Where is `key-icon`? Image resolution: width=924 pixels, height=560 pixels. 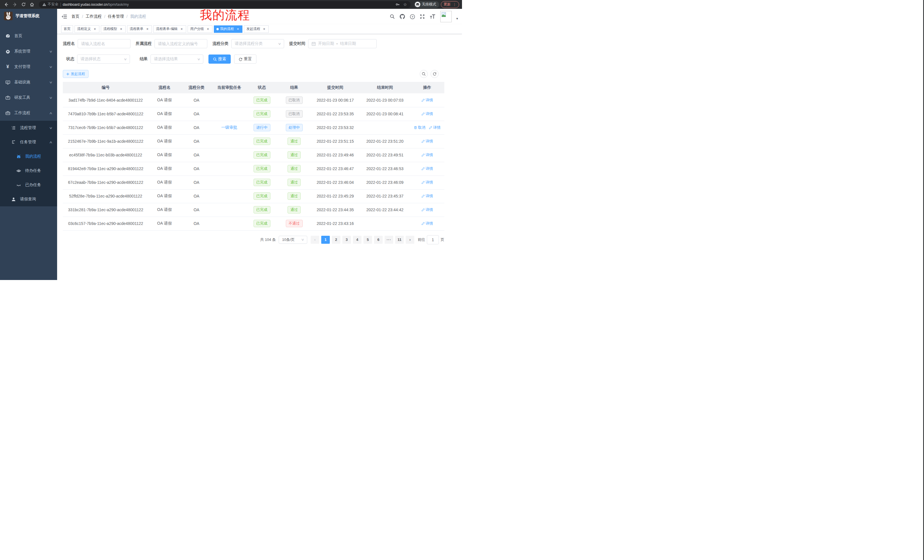 key-icon is located at coordinates (398, 4).